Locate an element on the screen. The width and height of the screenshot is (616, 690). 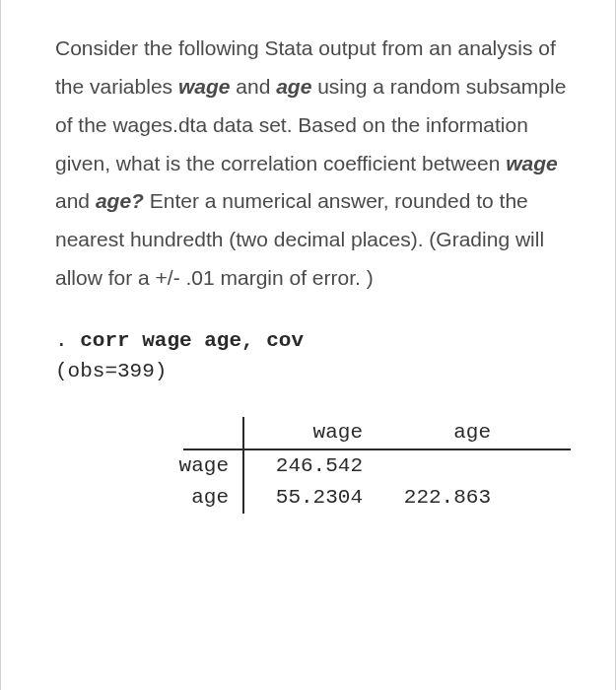
var-wage-1: wage is located at coordinates (205, 87).